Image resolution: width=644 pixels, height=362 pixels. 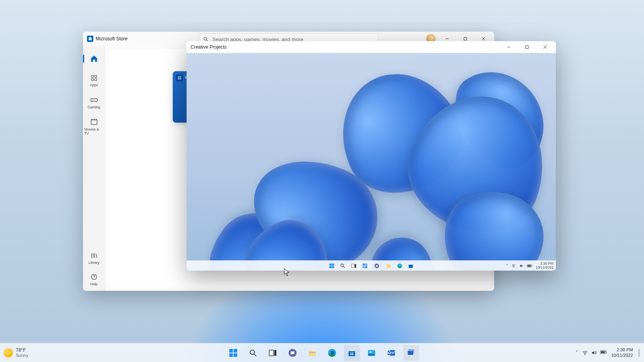 What do you see at coordinates (253, 353) in the screenshot?
I see `taskbar-search-button` at bounding box center [253, 353].